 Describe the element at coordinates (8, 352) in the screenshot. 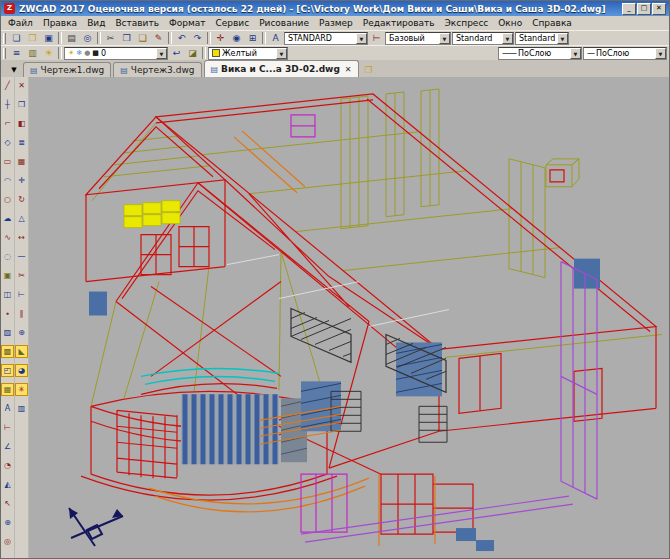

I see `tool-gradient: ▩` at that location.